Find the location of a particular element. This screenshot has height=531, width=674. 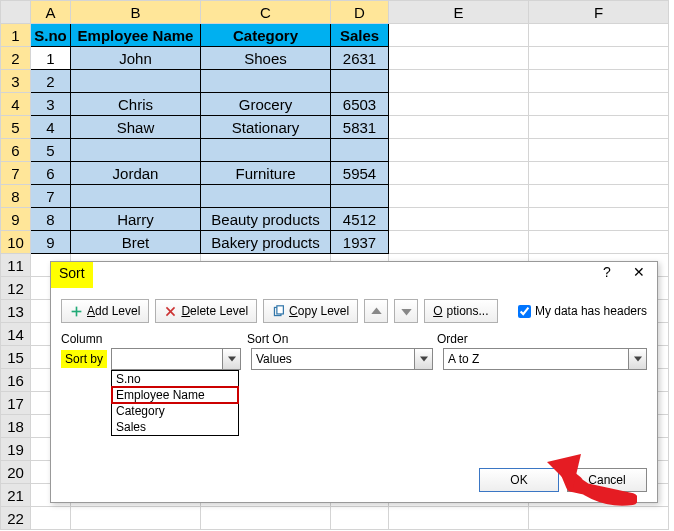

dropdown-option: Sales is located at coordinates (175, 427).